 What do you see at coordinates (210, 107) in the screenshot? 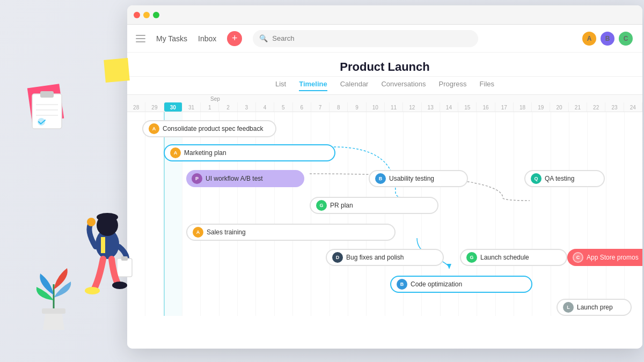
I see `date-1: 1` at bounding box center [210, 107].